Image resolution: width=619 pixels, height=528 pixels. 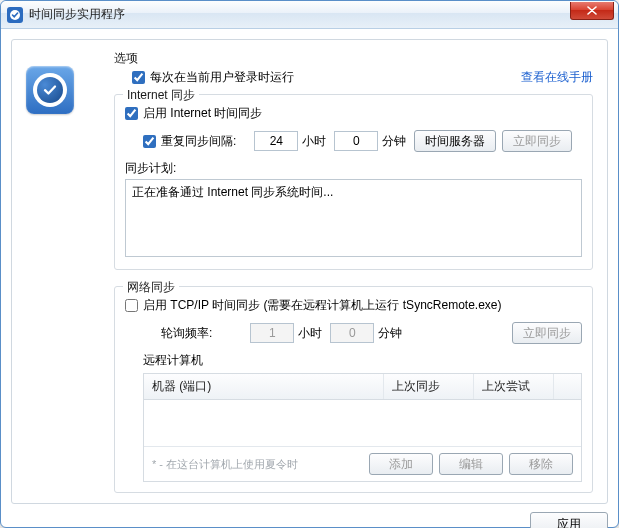 I want to click on titlebar: 时间同步实用程序, so click(x=310, y=15).